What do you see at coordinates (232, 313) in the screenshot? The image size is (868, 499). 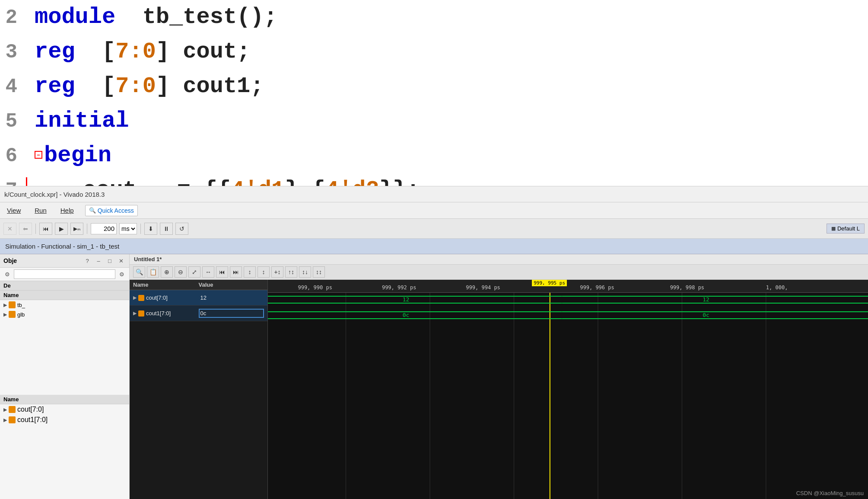 I see `signal-value-cout1: 0c` at bounding box center [232, 313].